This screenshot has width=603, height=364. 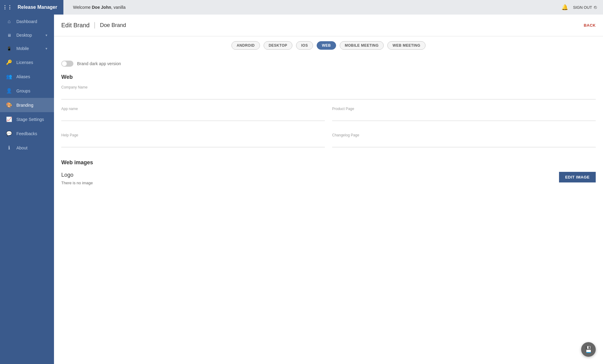 What do you see at coordinates (27, 119) in the screenshot?
I see `sidebar-item-stage-settings: 📈 Stage Settings` at bounding box center [27, 119].